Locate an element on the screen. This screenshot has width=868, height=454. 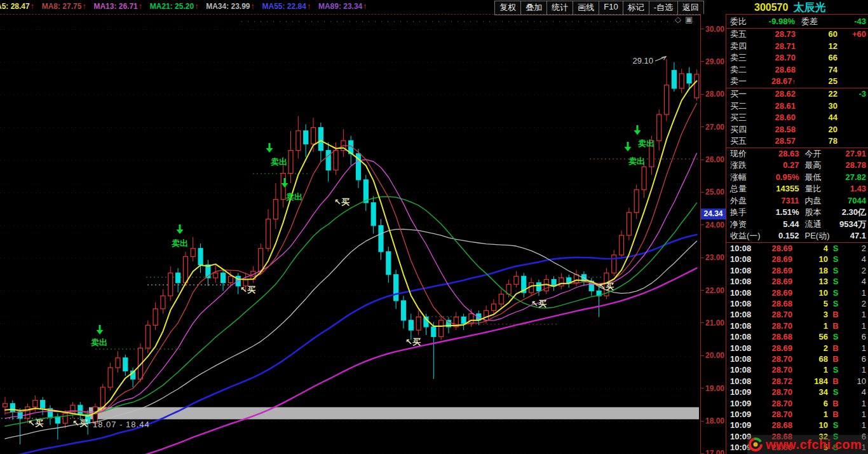
menu-item--自选: -自选 is located at coordinates (663, 8).